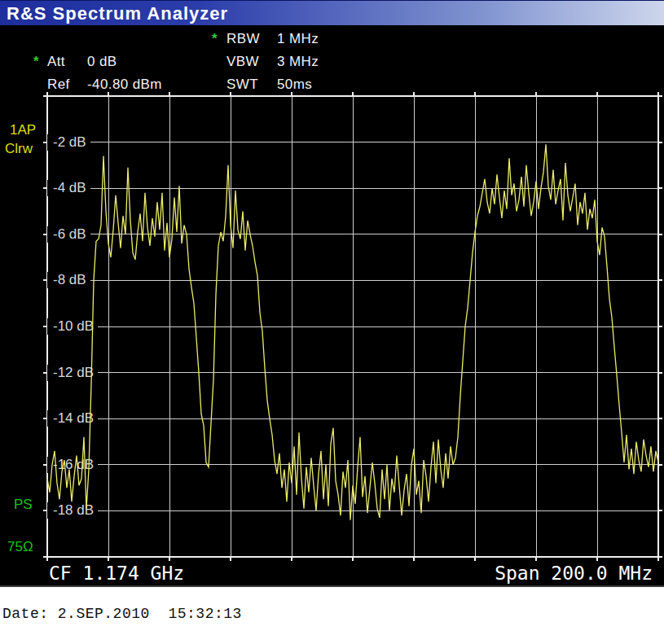 The height and width of the screenshot is (644, 664). I want to click on impedance-indicator: 75Ω, so click(20, 547).